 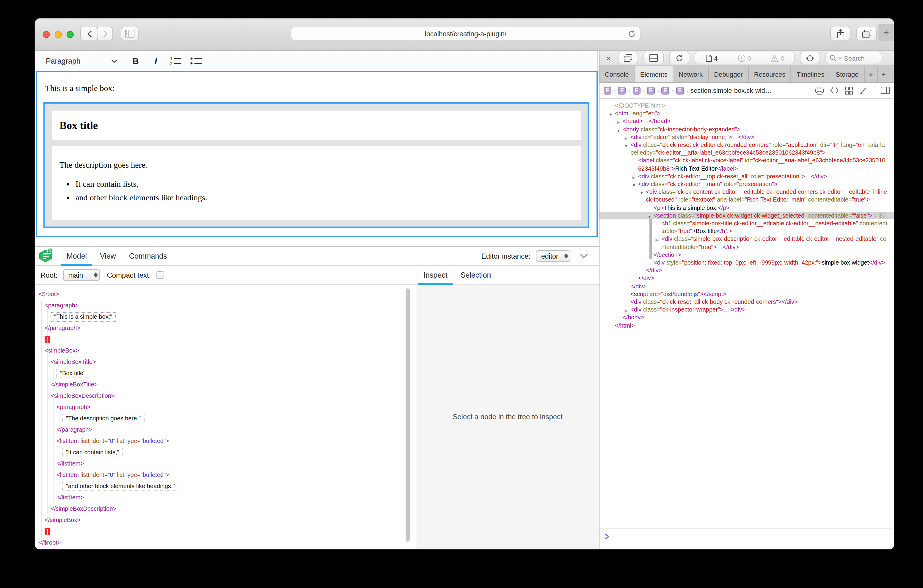 What do you see at coordinates (884, 74) in the screenshot?
I see `add-panel-button: +` at bounding box center [884, 74].